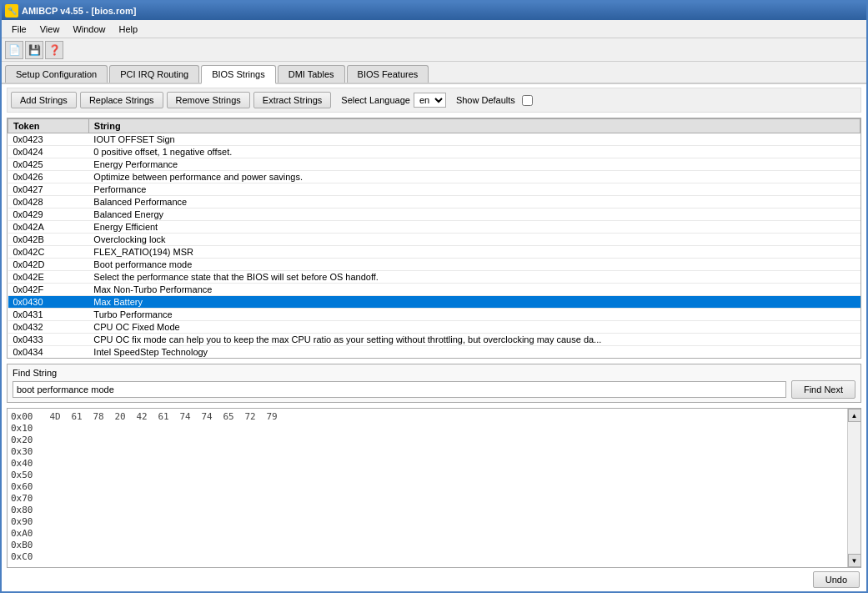 Image resolution: width=868 pixels, height=593 pixels. Describe the element at coordinates (48, 127) in the screenshot. I see `token-header: Token` at that location.